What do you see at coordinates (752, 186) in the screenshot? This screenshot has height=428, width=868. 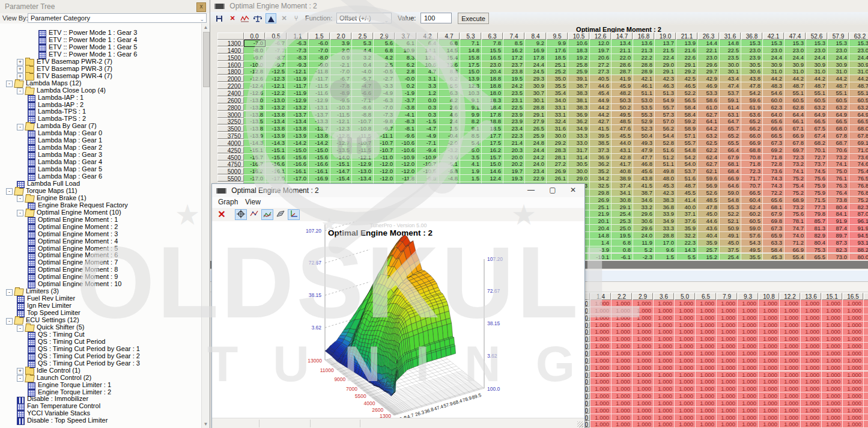 I see `map-cell: 70.7` at bounding box center [752, 186].